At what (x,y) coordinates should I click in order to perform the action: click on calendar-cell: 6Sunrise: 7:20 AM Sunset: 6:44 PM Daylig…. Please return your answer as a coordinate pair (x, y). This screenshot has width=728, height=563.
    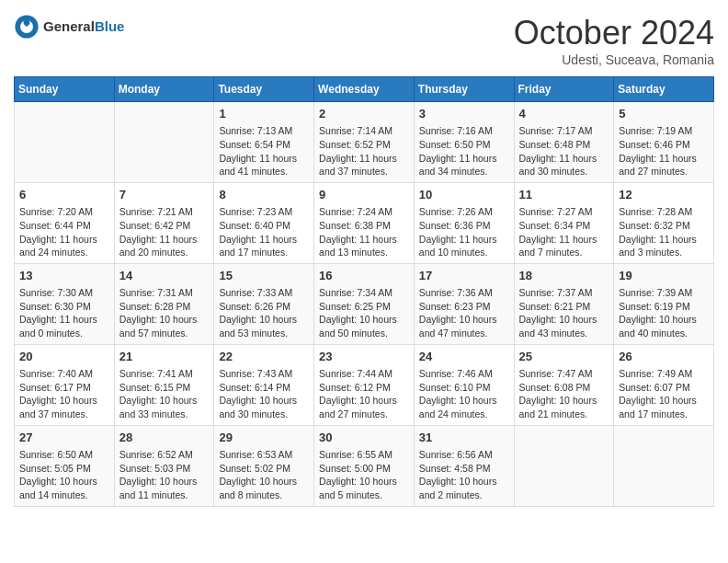
    Looking at the image, I should click on (64, 223).